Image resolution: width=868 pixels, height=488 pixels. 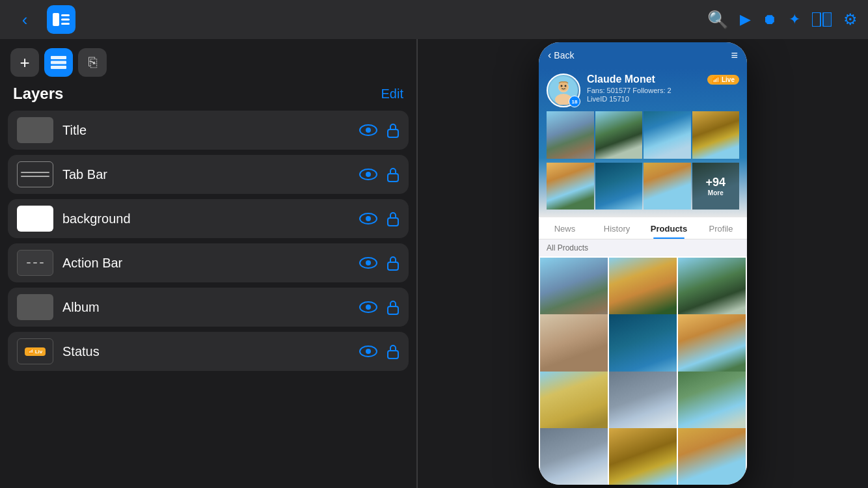 What do you see at coordinates (393, 351) in the screenshot?
I see `lock-icon-status` at bounding box center [393, 351].